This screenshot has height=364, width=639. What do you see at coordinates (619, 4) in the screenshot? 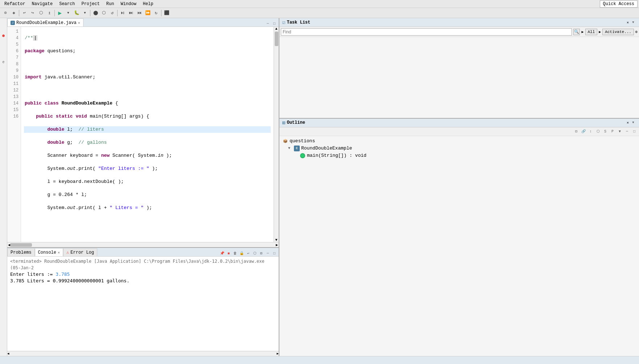
I see `quick-access-button: Quick Access` at bounding box center [619, 4].